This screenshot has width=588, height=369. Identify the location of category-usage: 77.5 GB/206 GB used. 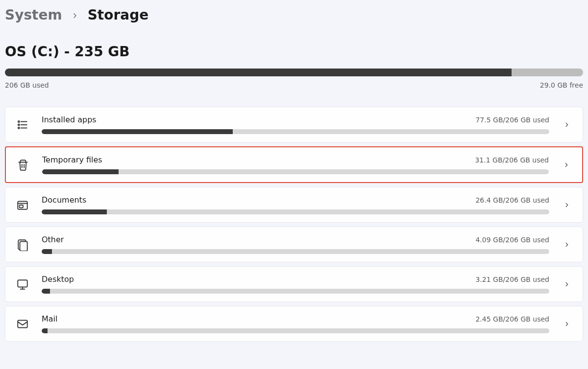
(513, 120).